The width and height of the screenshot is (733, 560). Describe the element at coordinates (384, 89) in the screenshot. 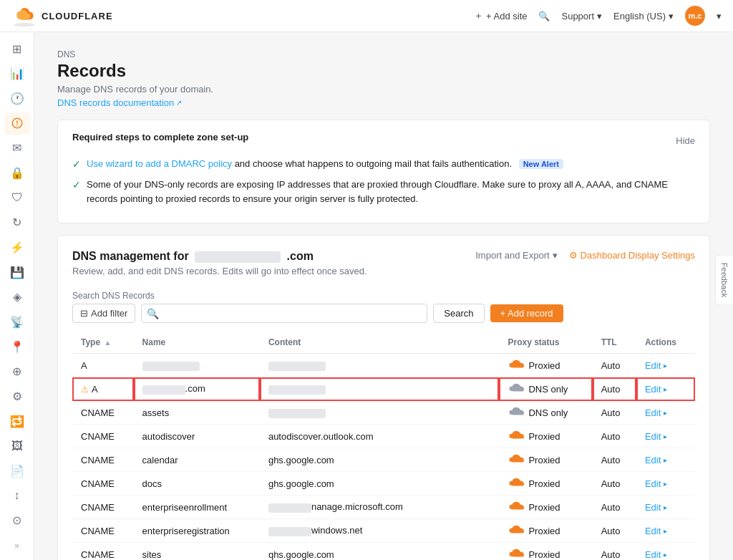

I see `page-description: Manage DNS records of your domain.` at that location.